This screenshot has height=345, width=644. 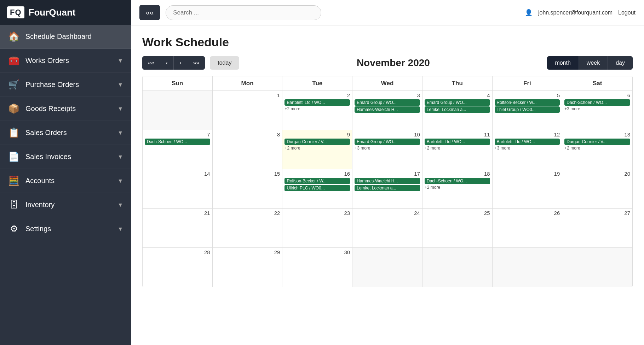 I want to click on cal-cell-22: 22, so click(x=248, y=228).